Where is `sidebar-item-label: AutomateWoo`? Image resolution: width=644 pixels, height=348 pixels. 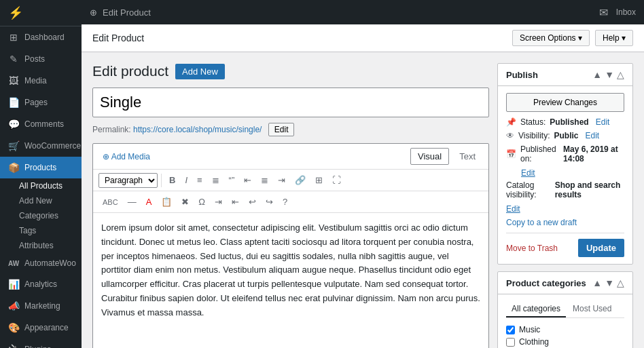
sidebar-item-label: AutomateWoo is located at coordinates (50, 263).